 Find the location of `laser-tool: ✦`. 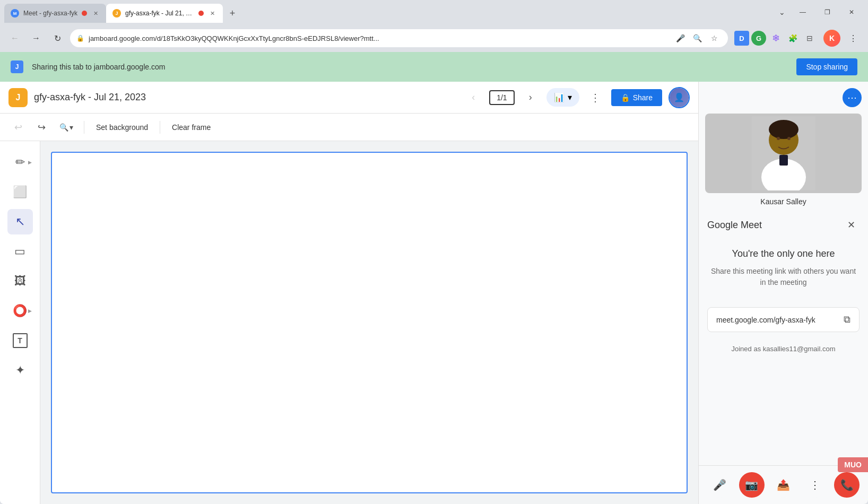

laser-tool: ✦ is located at coordinates (20, 370).